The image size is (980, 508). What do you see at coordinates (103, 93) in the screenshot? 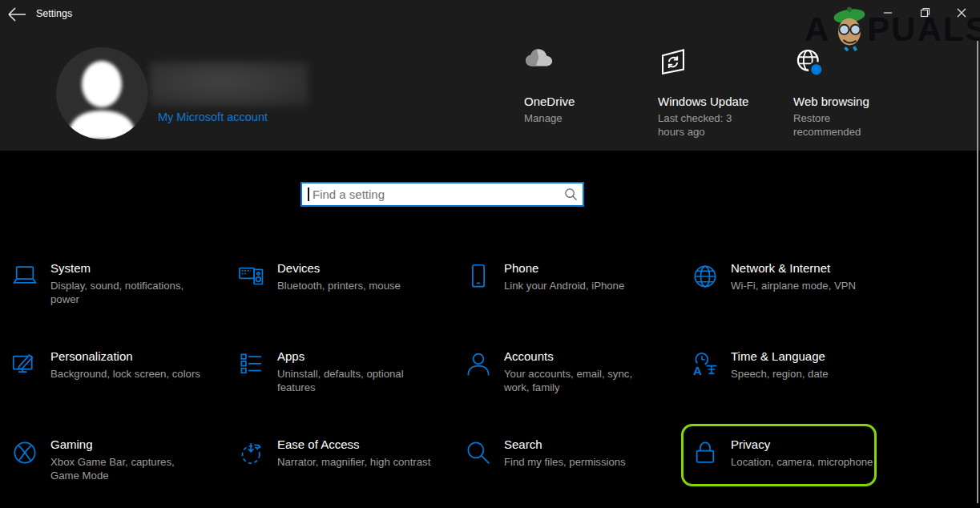
I see `user-avatar` at bounding box center [103, 93].